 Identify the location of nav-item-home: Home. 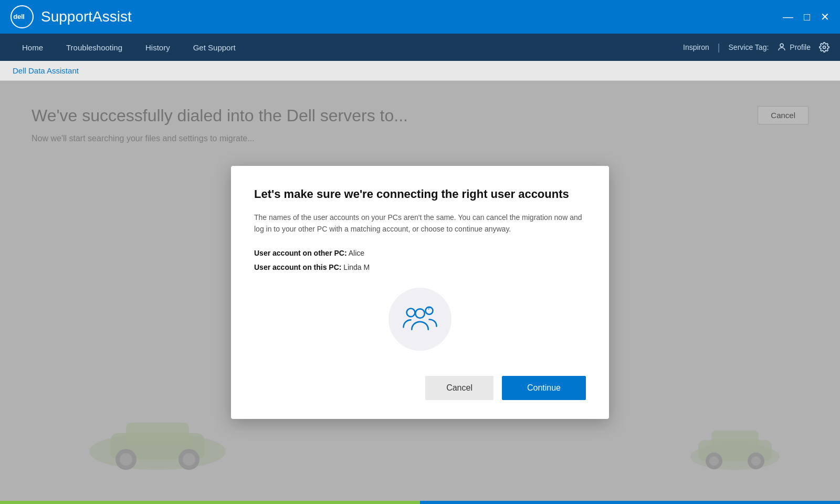
(33, 47).